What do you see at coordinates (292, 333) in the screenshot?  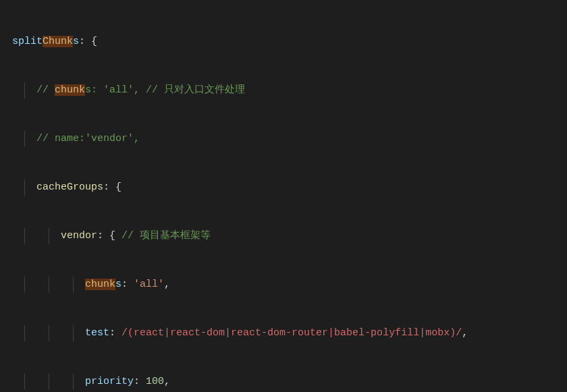 I see `regex-literal: /(react|react-dom|react-dom-router|babel…` at bounding box center [292, 333].